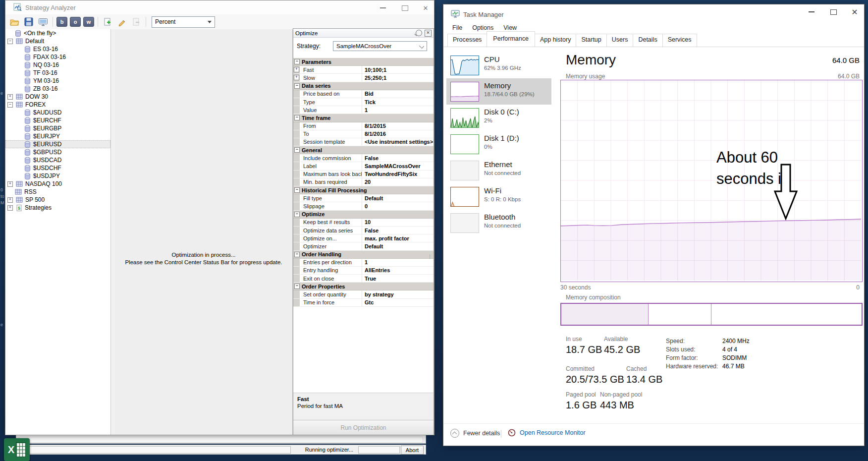 The width and height of the screenshot is (868, 461). What do you see at coordinates (398, 294) in the screenshot?
I see `property-value: by strategy` at bounding box center [398, 294].